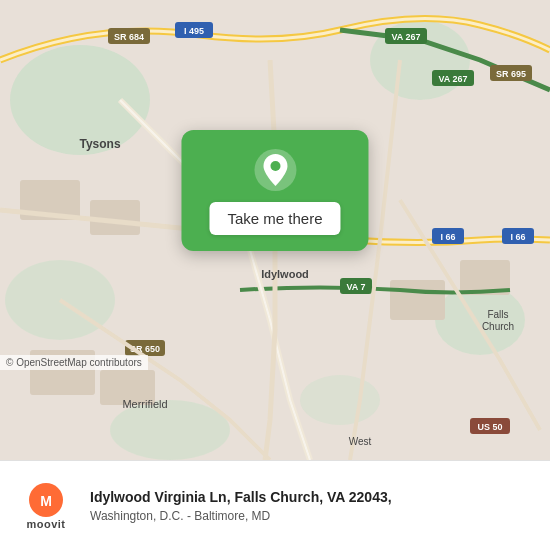 The image size is (550, 550). I want to click on moovit-logo: M moovit, so click(46, 506).